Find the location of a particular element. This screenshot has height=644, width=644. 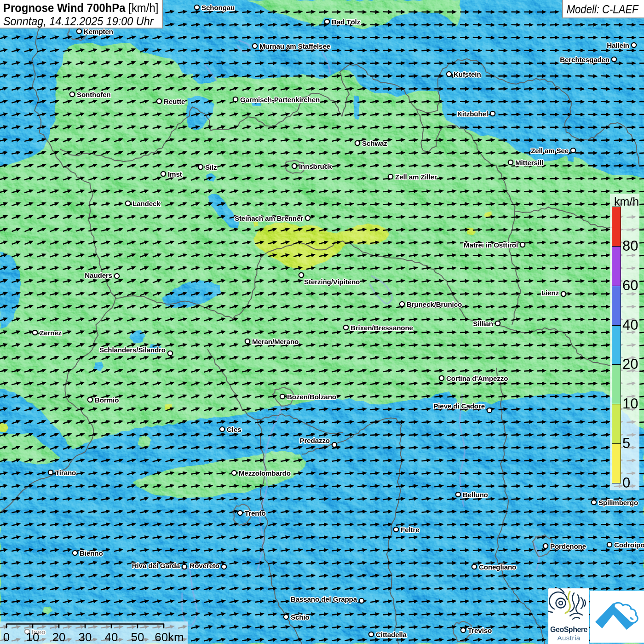

map-title: Prognose Wind 700hPa [km/h] is located at coordinates (76, 8).